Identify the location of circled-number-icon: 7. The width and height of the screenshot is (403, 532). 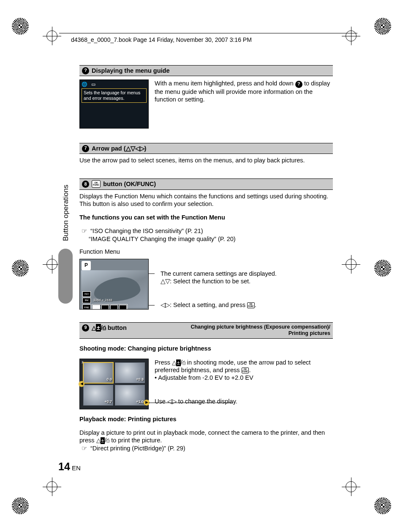
(85, 149).